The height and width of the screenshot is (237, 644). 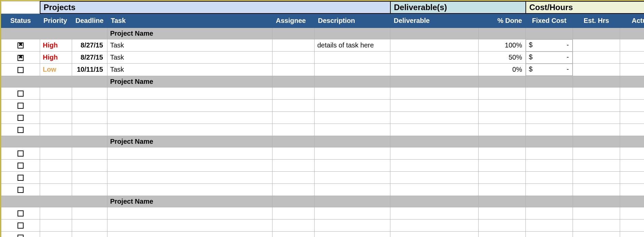 I want to click on col-deadline: Deadline, so click(x=90, y=21).